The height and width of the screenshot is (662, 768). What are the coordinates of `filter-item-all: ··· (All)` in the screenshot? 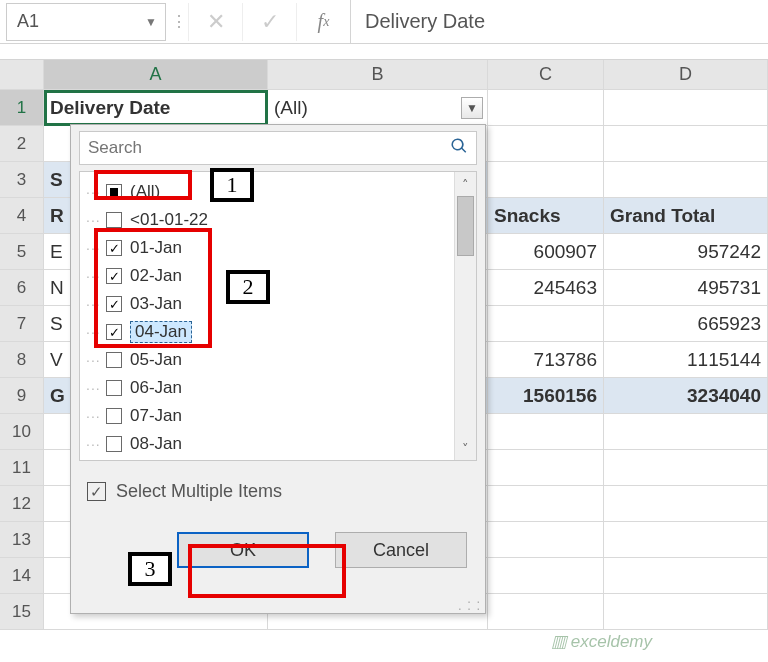 It's located at (278, 192).